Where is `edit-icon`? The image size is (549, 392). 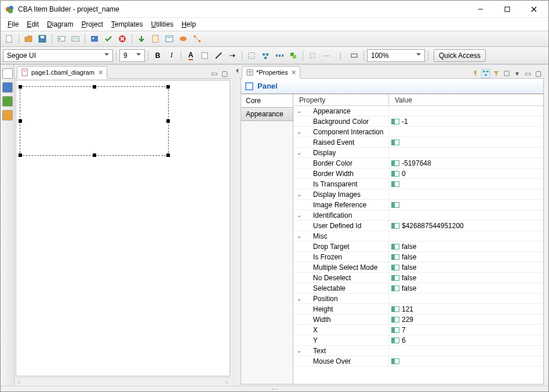
edit-icon is located at coordinates (169, 39).